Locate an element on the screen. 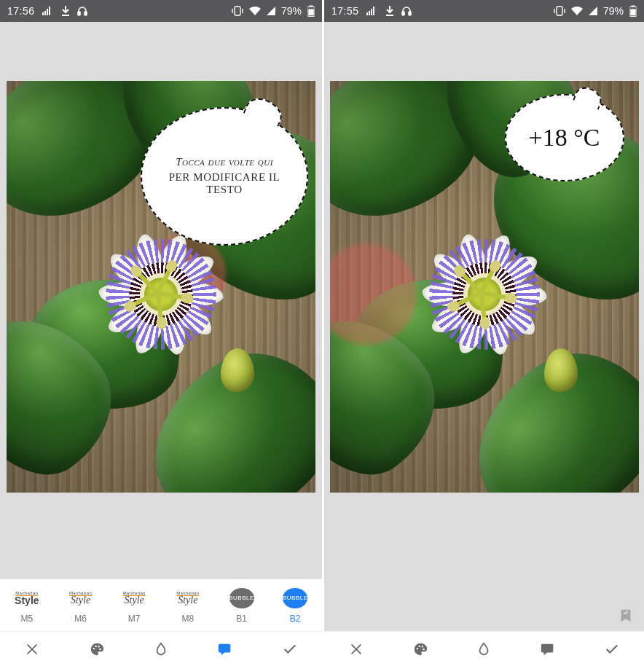 This screenshot has width=644, height=666. status-time: 17:55 is located at coordinates (345, 11).